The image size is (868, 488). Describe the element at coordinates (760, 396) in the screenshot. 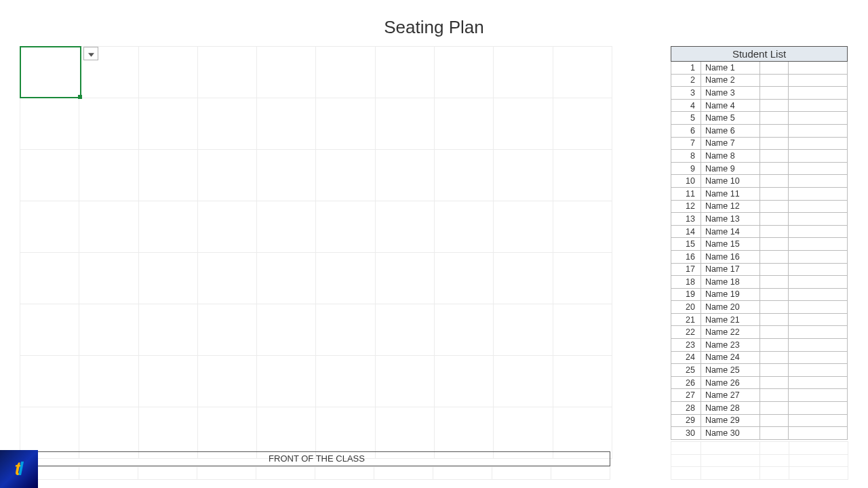

I see `table-row: 27Name 27` at that location.